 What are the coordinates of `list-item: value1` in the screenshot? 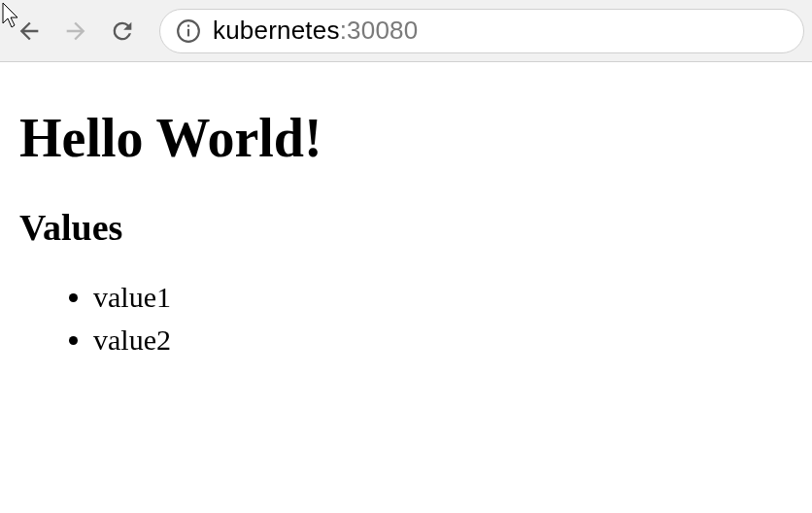 It's located at (443, 297).